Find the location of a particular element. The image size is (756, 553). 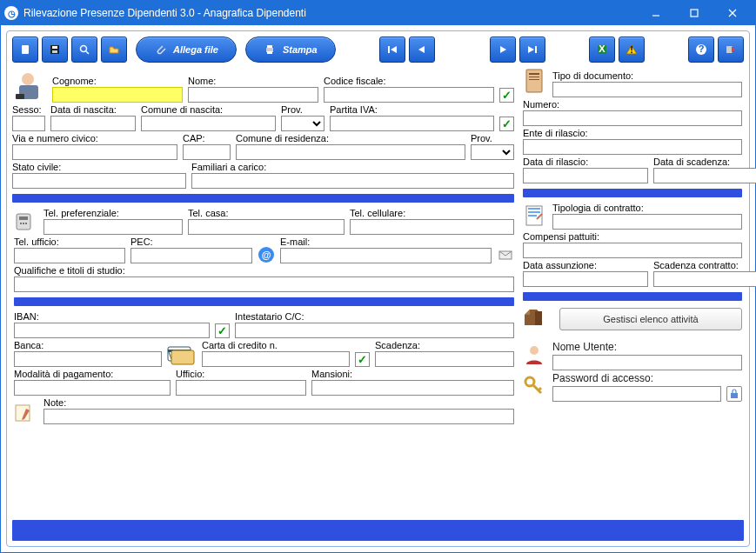

ufficio-input is located at coordinates (241, 388).